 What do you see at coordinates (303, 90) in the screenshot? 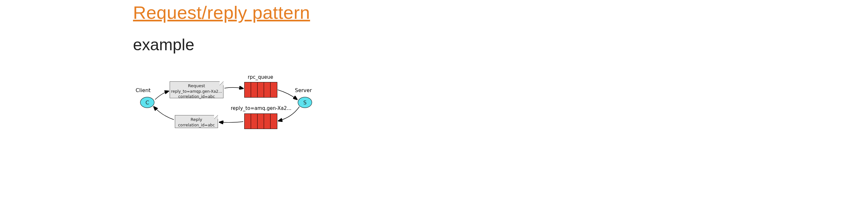
I see `server-label: Server` at bounding box center [303, 90].